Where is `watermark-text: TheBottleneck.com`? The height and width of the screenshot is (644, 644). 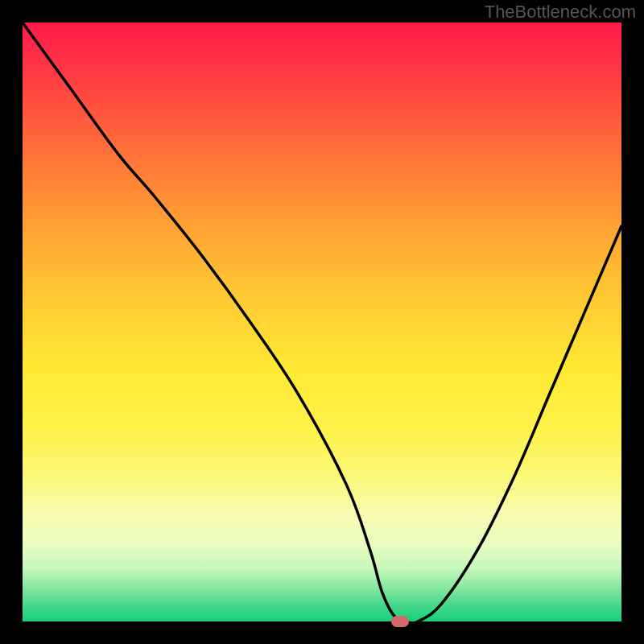
watermark-text: TheBottleneck.com is located at coordinates (560, 12).